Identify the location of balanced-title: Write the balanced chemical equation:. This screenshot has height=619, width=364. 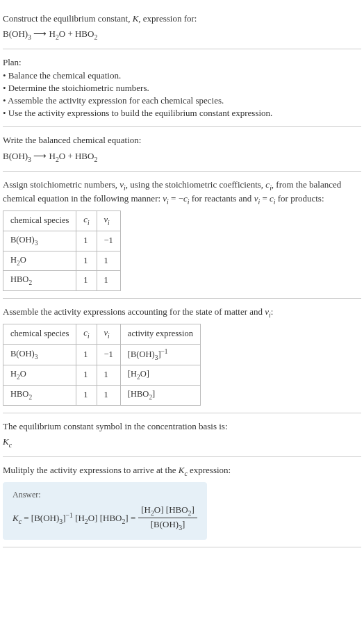
(182, 140).